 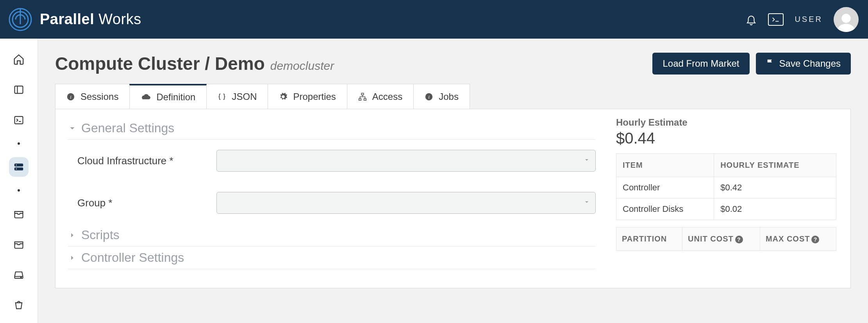 I want to click on section-scripts: Scripts, so click(x=332, y=235).